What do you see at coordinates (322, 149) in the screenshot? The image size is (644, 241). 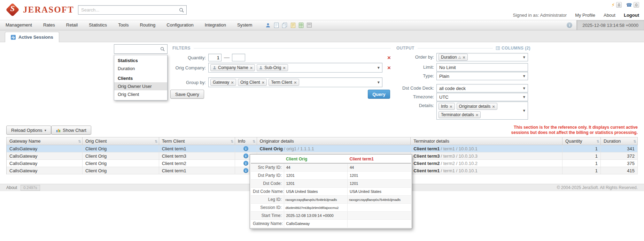 I see `table-row: CallsGateway Client Orig Client term1 i …` at bounding box center [322, 149].